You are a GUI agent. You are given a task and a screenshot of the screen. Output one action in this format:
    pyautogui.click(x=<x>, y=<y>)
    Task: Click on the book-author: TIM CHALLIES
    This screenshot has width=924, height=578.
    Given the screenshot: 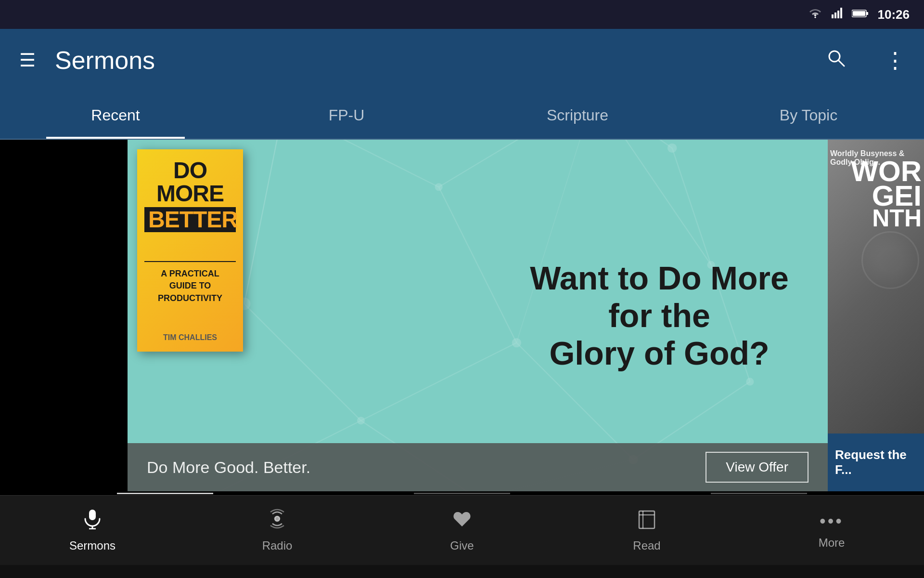 What is the action you would take?
    pyautogui.click(x=190, y=338)
    